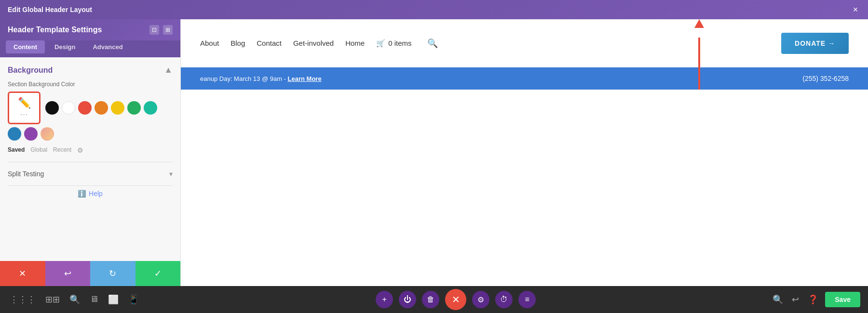  I want to click on background-collapse-icon: ▲, so click(168, 70).